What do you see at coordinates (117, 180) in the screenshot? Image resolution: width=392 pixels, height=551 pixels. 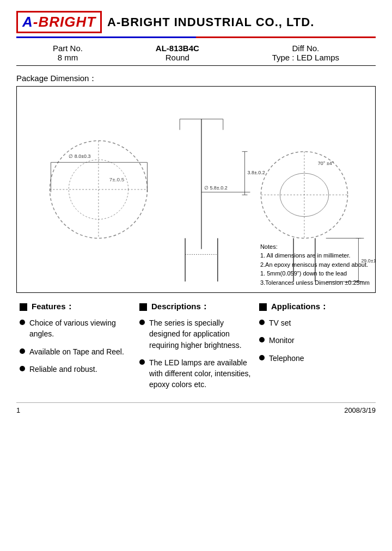 I see `svg-text: 7±.0.5` at bounding box center [117, 180].